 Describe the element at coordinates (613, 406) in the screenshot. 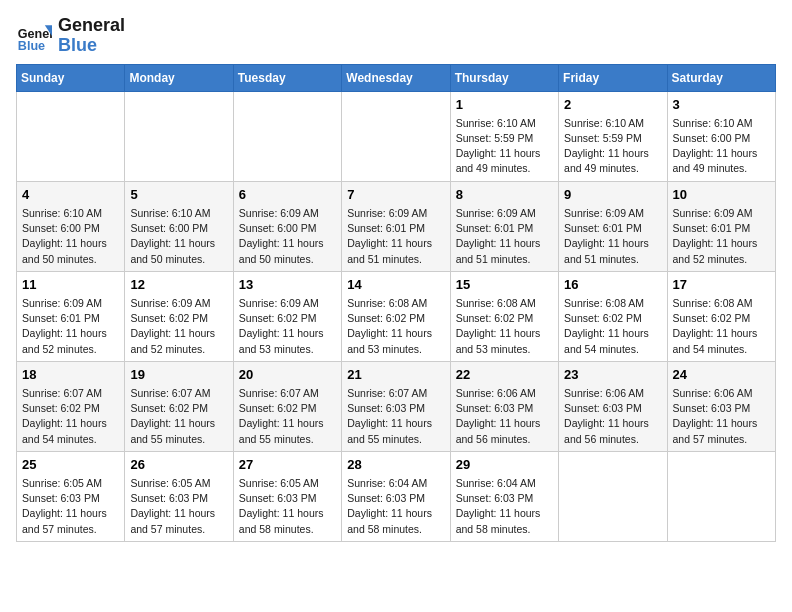

I see `calendar-cell: 23Sunrise: 6:06 AM Sunset: 6:03 PM Dayli…` at that location.